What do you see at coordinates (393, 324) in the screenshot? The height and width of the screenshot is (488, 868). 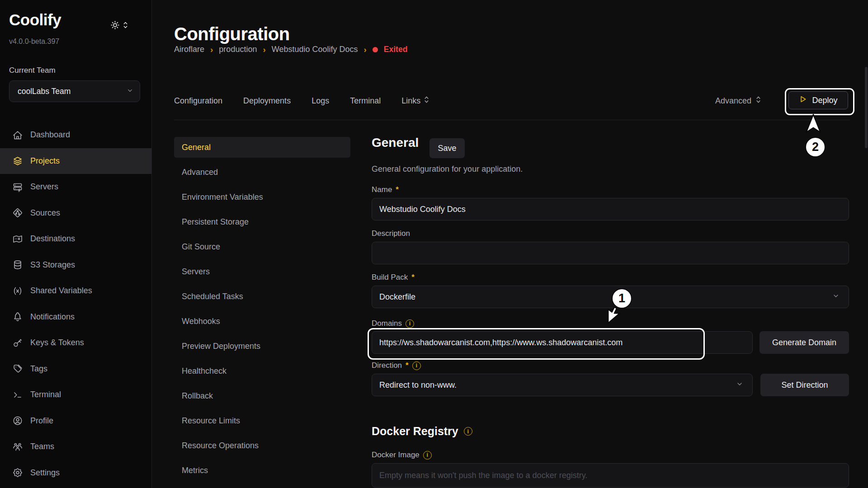 I see `domains-label: Domainsi` at bounding box center [393, 324].